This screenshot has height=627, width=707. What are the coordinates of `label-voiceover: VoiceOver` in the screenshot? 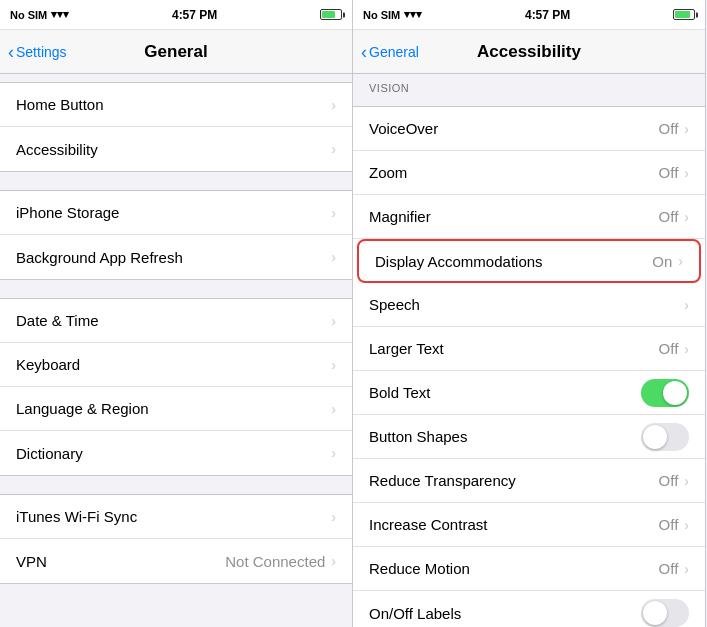 It's located at (514, 128).